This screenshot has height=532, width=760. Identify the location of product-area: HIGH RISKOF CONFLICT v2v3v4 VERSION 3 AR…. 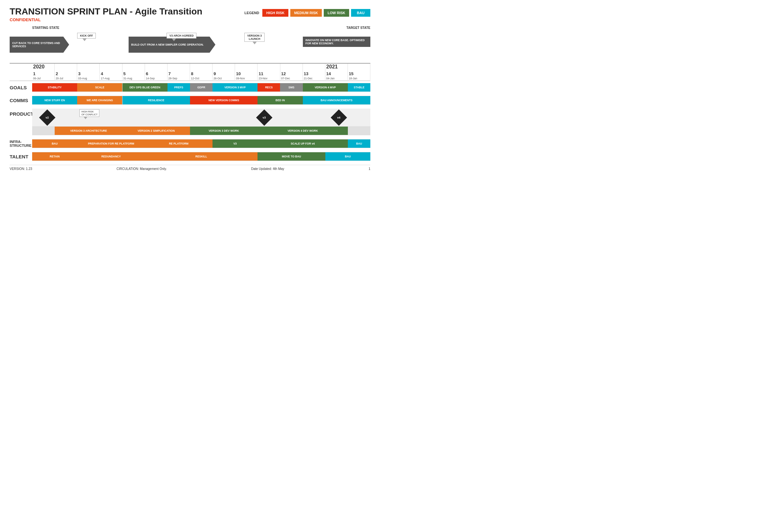
(201, 122).